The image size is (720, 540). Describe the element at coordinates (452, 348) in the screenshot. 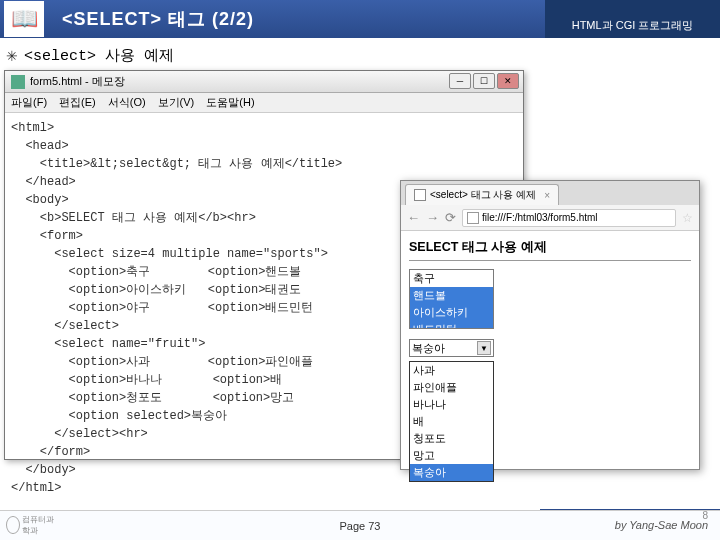

I see `fruit-select: 복숭아 ▼` at that location.